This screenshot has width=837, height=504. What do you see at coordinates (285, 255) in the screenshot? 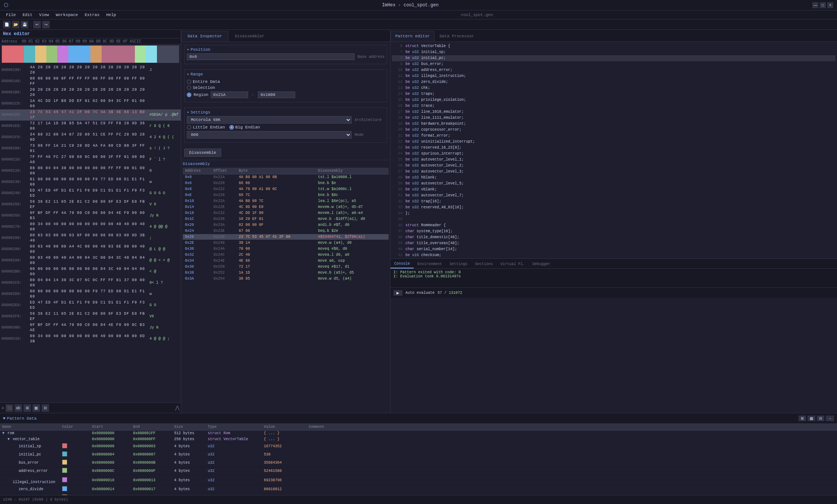
I see `disasm-row: 0x32 0x24C 2C 40 movea.l d0, a6` at bounding box center [285, 255].